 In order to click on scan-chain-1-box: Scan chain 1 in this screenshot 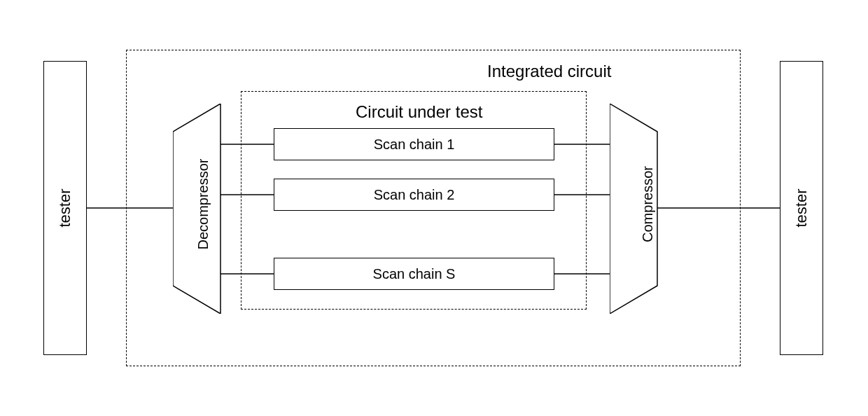, I will do `click(414, 144)`.